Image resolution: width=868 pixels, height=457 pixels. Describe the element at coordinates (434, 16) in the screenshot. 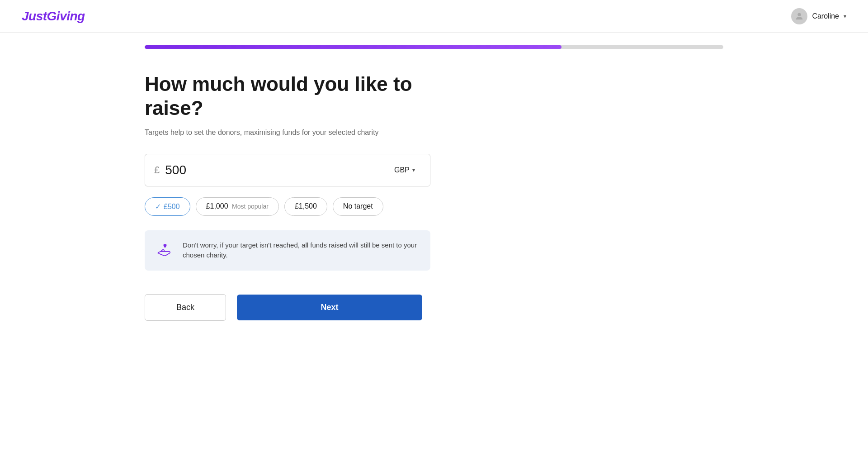

I see `header: JustGiving Caroline ▾` at that location.